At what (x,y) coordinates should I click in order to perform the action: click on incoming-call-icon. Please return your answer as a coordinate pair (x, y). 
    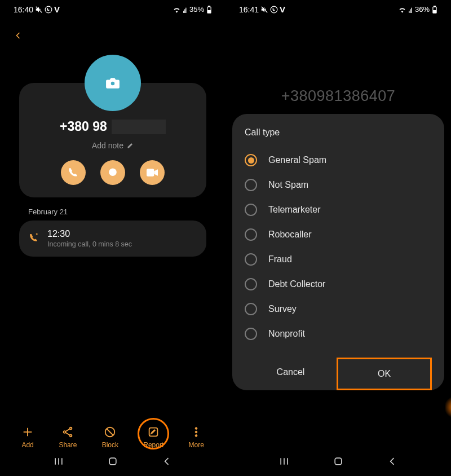
    Looking at the image, I should click on (34, 239).